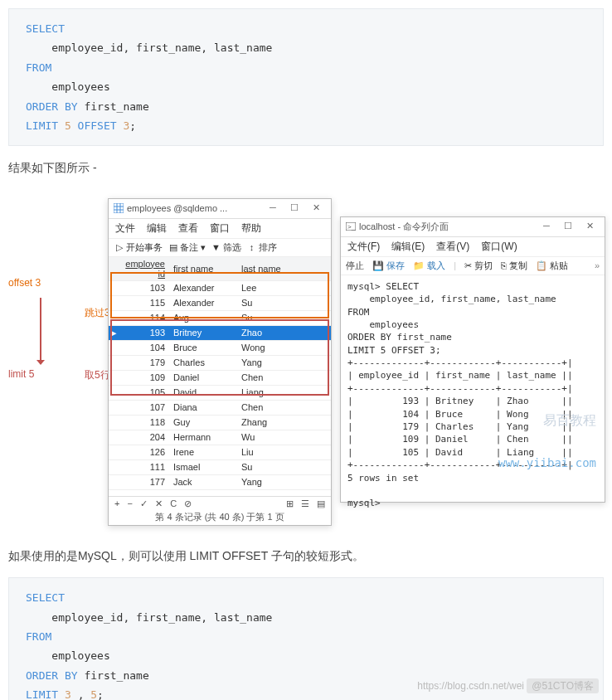  What do you see at coordinates (220, 491) in the screenshot?
I see `table-row: 200JenniferZhao` at bounding box center [220, 491].